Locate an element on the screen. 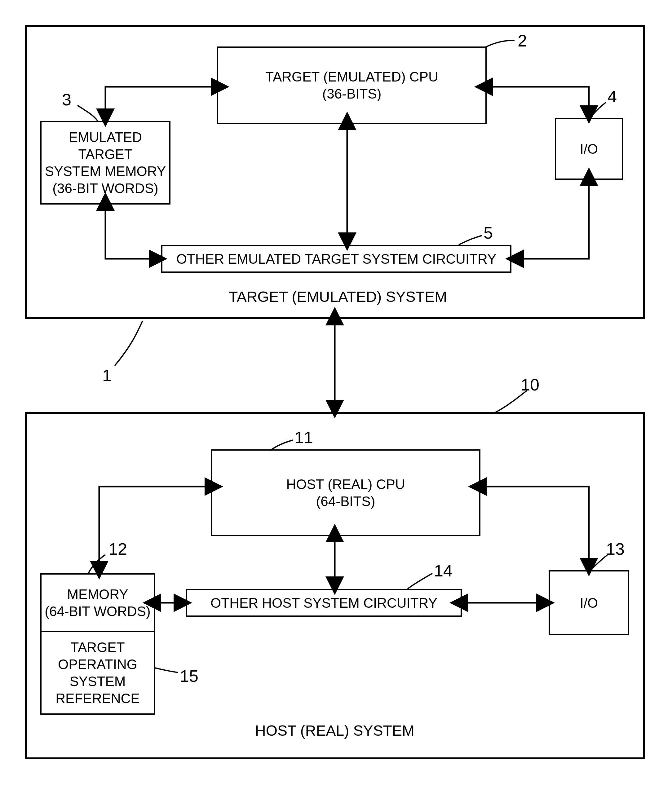  ref-11: 11 is located at coordinates (304, 437).